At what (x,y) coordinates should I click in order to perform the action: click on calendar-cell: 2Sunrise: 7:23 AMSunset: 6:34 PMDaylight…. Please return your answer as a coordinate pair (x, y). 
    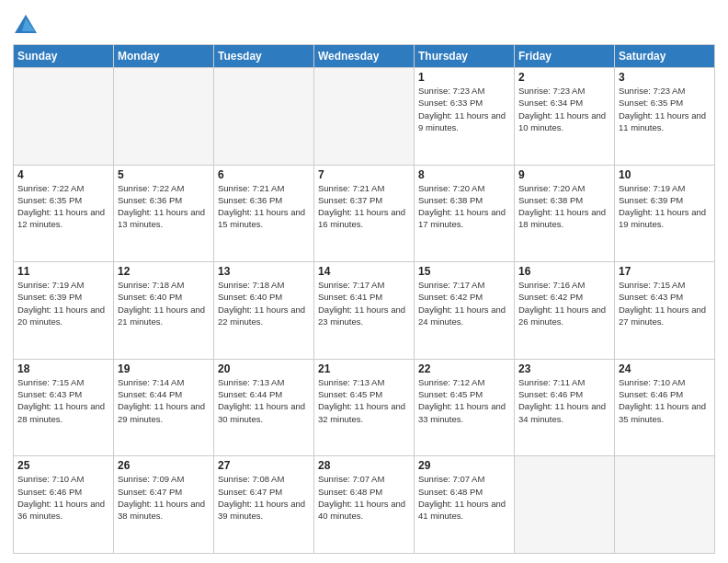
    Looking at the image, I should click on (564, 117).